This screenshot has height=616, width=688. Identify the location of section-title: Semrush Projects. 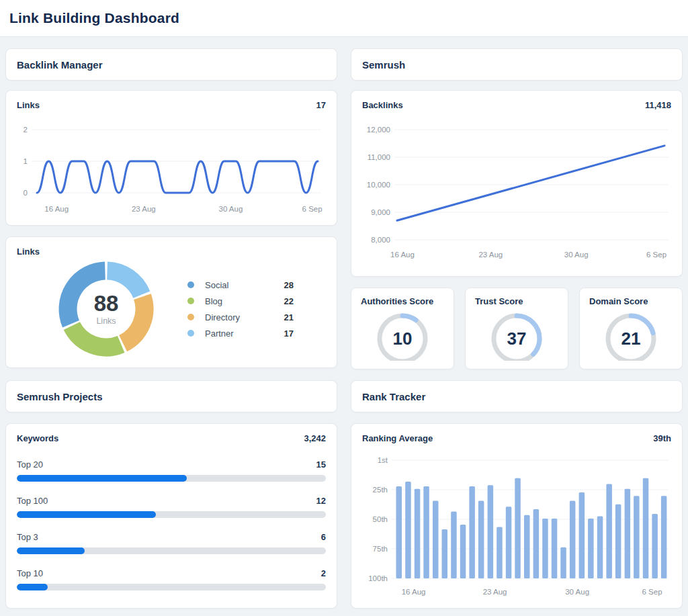
(60, 396).